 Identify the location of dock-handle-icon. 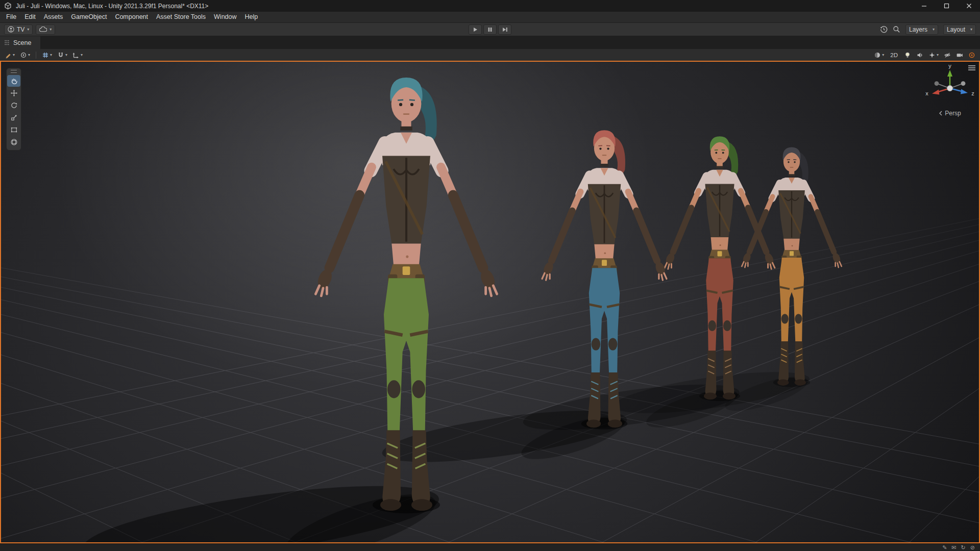
(7, 43).